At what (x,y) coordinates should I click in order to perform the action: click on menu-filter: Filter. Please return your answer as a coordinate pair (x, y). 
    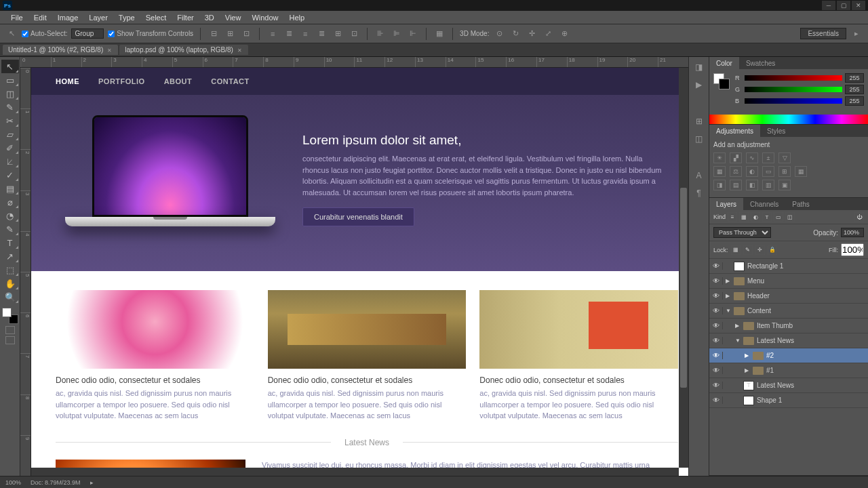
    Looking at the image, I should click on (185, 18).